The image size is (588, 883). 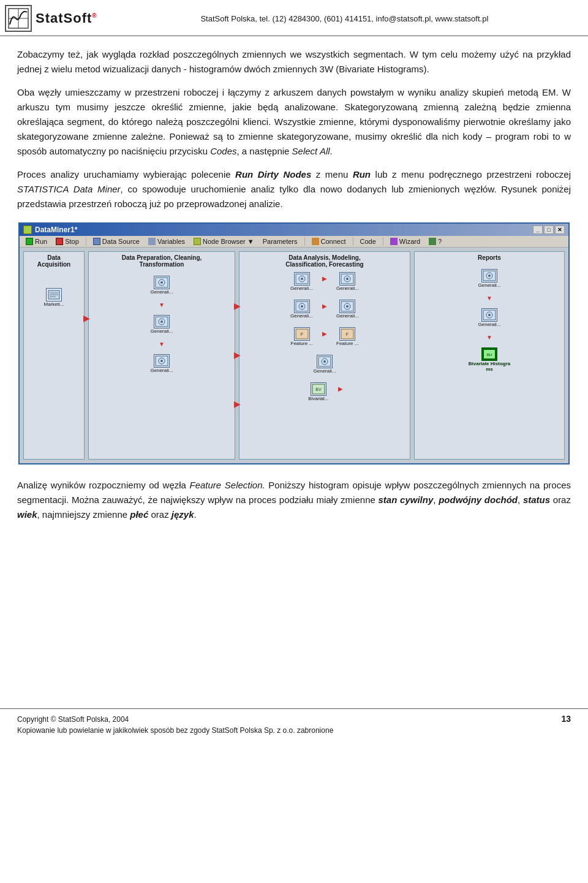 What do you see at coordinates (162, 361) in the screenshot?
I see `node-generali-3-icon` at bounding box center [162, 361].